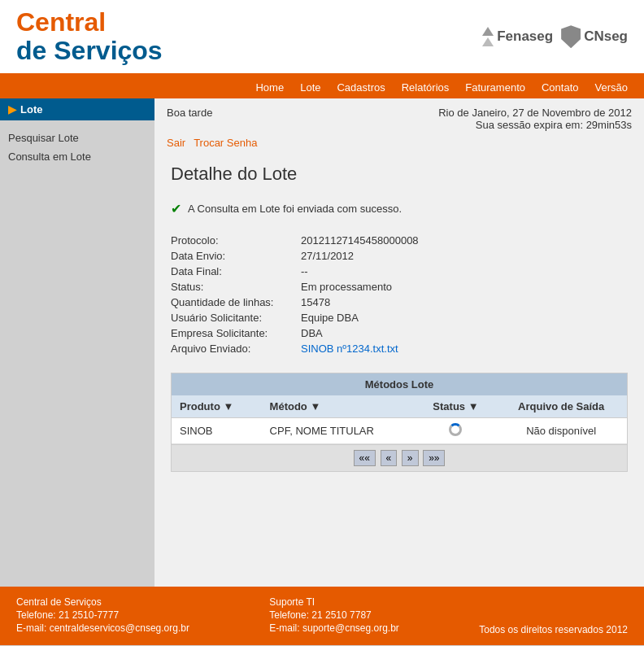  What do you see at coordinates (455, 430) in the screenshot?
I see `spinner-icon` at bounding box center [455, 430].